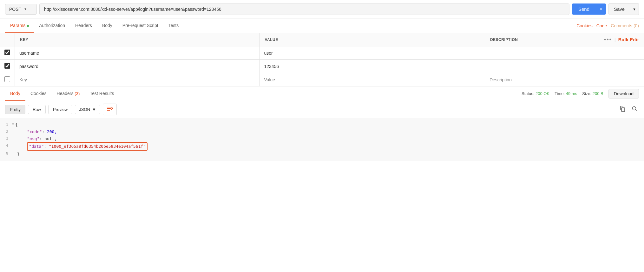 The height and width of the screenshot is (272, 644). What do you see at coordinates (329, 132) in the screenshot?
I see `line2-content: "code": 200,` at bounding box center [329, 132].